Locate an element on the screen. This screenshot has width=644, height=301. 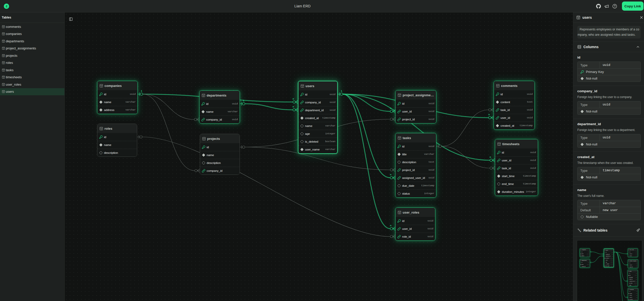
column-row-department_id: department_iduuid is located at coordinates (318, 110).